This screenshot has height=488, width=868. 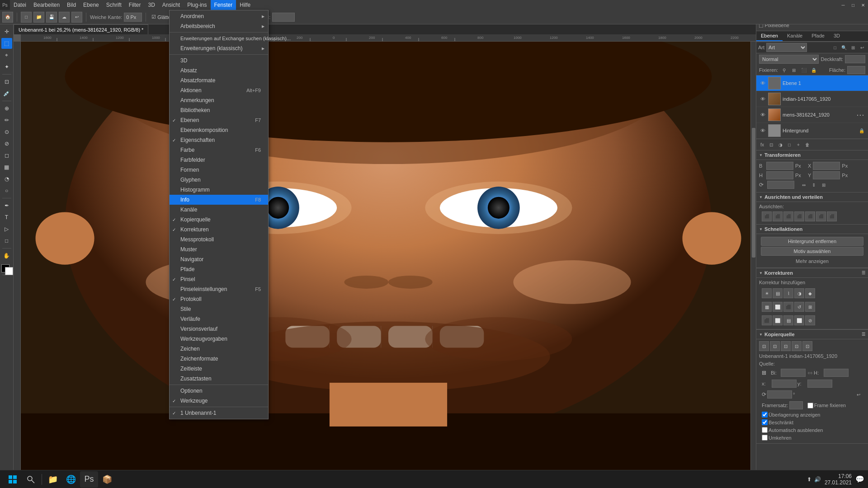 I want to click on layer-visibility-hintergrund: 👁, so click(x=763, y=131).